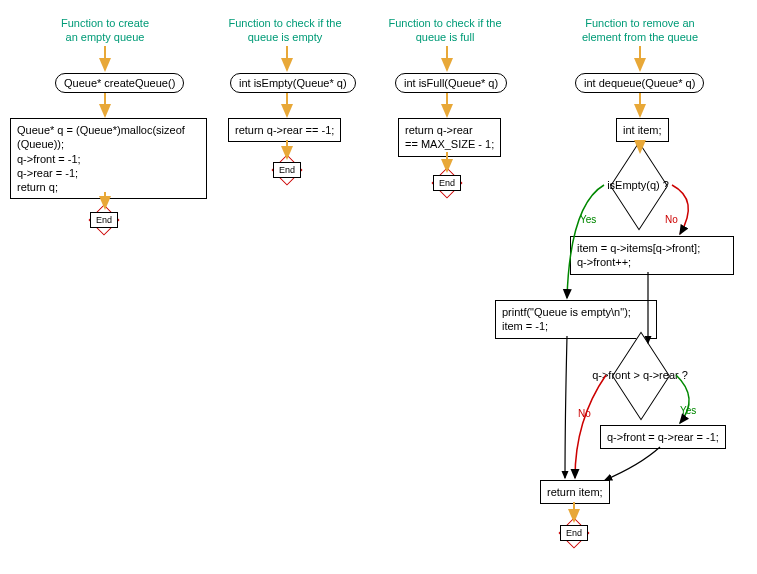  What do you see at coordinates (285, 30) in the screenshot?
I see `caption-is-empty: Function to check if thequeue is empty` at bounding box center [285, 30].